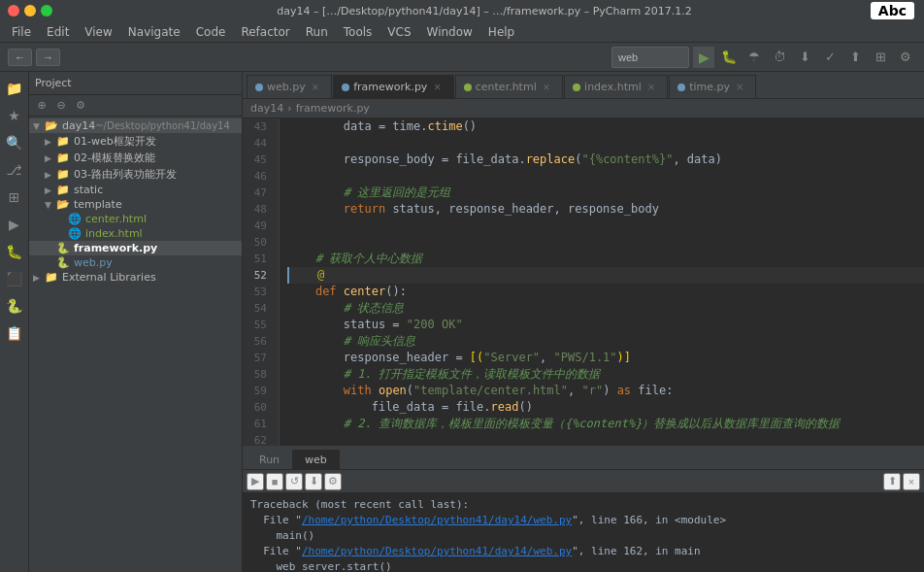 The image size is (924, 572). Describe the element at coordinates (394, 86) in the screenshot. I see `tab-framework-py: framework.py ×` at that location.